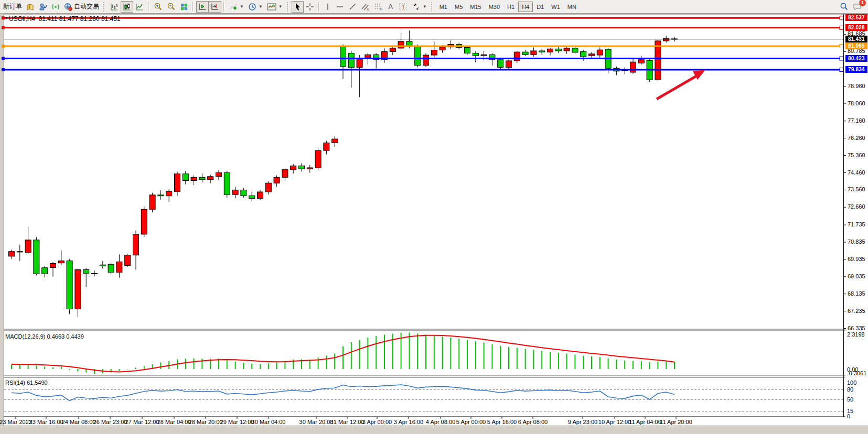  What do you see at coordinates (79, 422) in the screenshot?
I see `time-axis-label: 24 Mar 08:00` at bounding box center [79, 422].